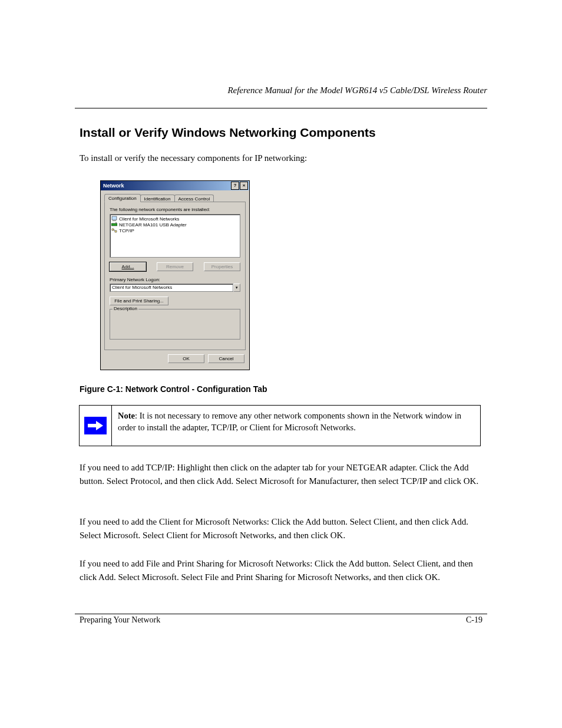 This screenshot has width=562, height=728. I want to click on tab-panel: The following network components are ins…, so click(175, 276).